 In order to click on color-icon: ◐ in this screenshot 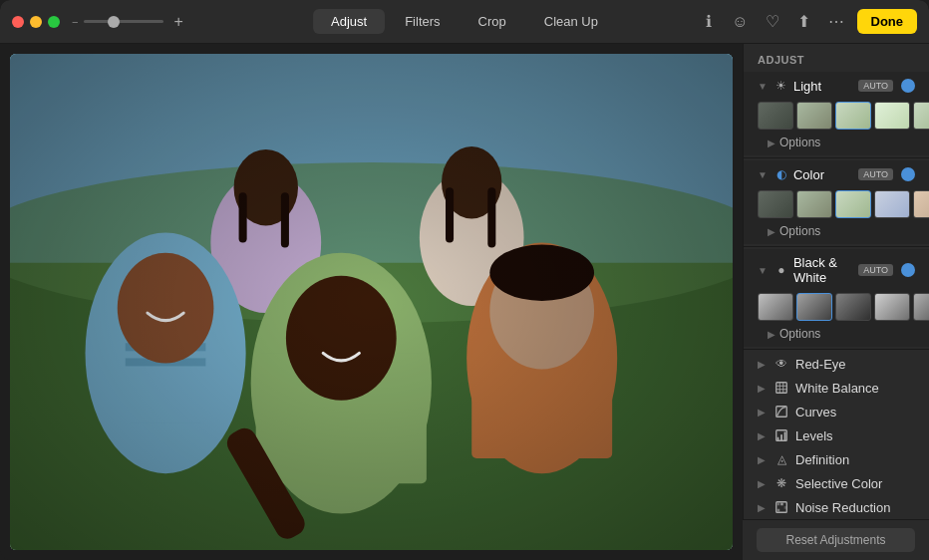, I will do `click(781, 174)`.